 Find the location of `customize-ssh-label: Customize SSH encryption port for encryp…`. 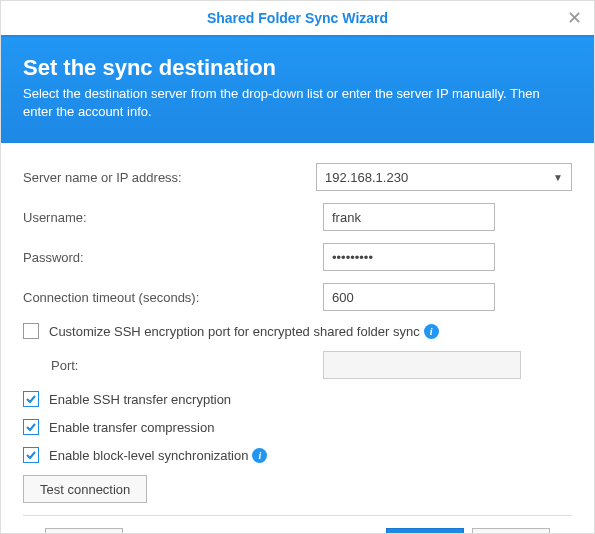

customize-ssh-label: Customize SSH encryption port for encryp… is located at coordinates (234, 332).